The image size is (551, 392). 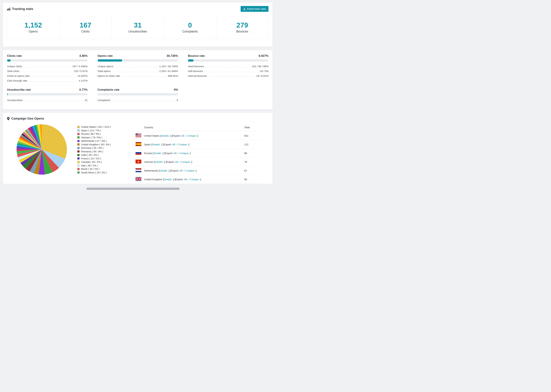 What do you see at coordinates (138, 179) in the screenshot?
I see `gb-flag-icon` at bounding box center [138, 179].